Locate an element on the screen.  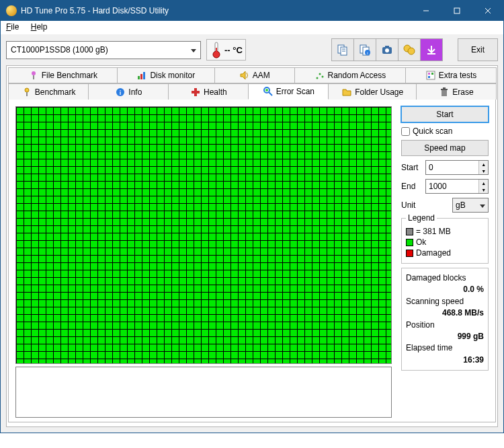
legend-damaged-icon is located at coordinates (410, 253).